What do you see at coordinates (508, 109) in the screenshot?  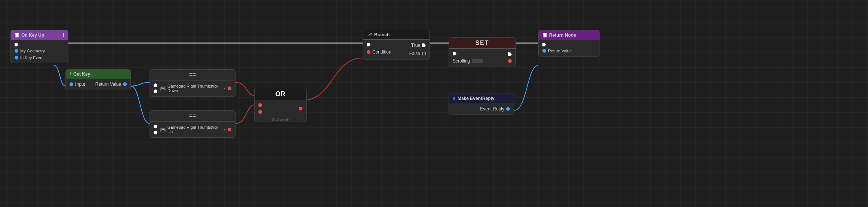 I see `event-reply-pin` at bounding box center [508, 109].